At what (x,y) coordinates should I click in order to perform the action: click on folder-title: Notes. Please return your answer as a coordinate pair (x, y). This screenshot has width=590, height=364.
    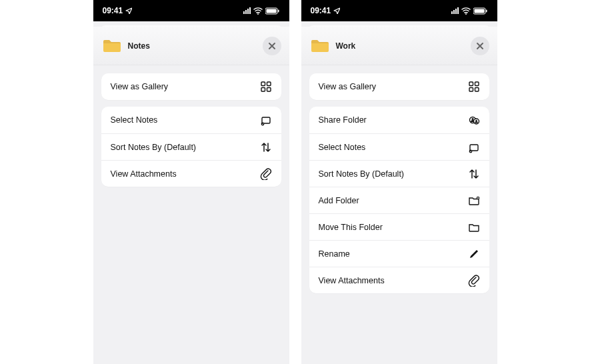
    Looking at the image, I should click on (139, 46).